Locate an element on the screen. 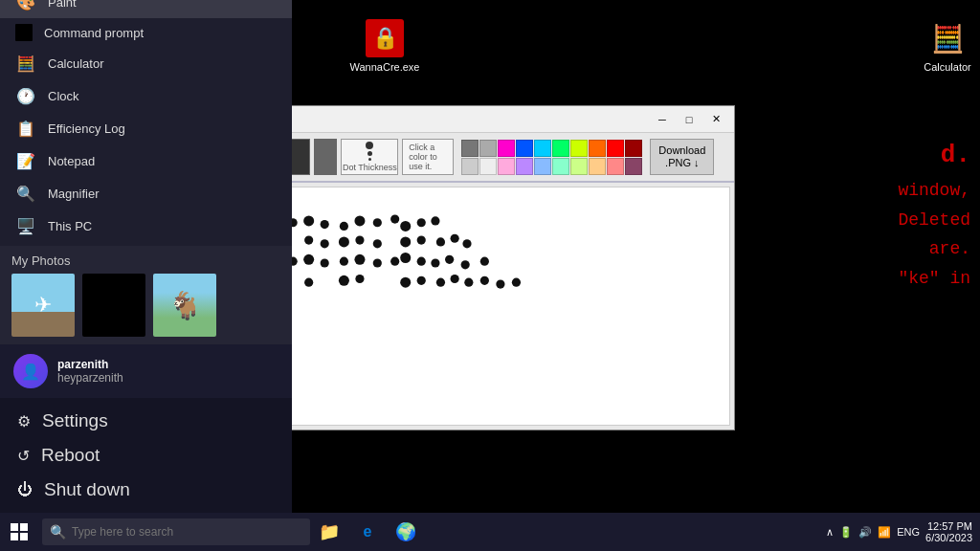 The height and width of the screenshot is (551, 980). color-block-darkgray is located at coordinates (325, 157).